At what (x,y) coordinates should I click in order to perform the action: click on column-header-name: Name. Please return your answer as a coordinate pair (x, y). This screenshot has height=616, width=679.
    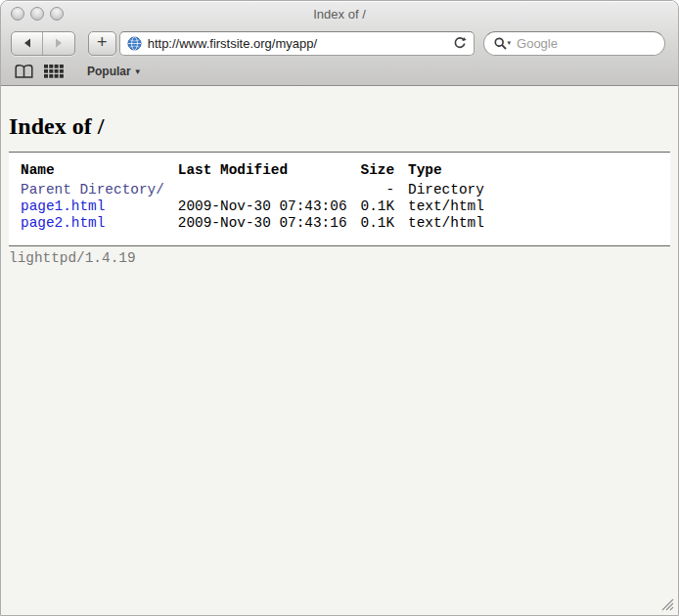
    Looking at the image, I should click on (100, 172).